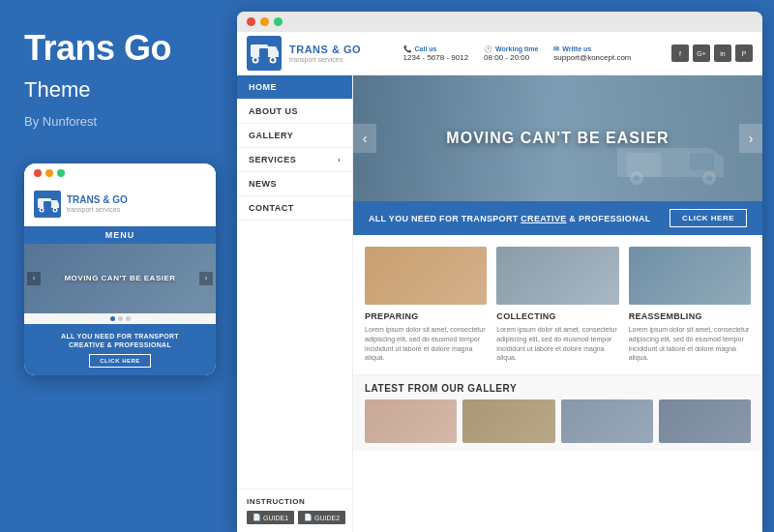 The height and width of the screenshot is (532, 774). What do you see at coordinates (557, 276) in the screenshot?
I see `service-img-collecting` at bounding box center [557, 276].